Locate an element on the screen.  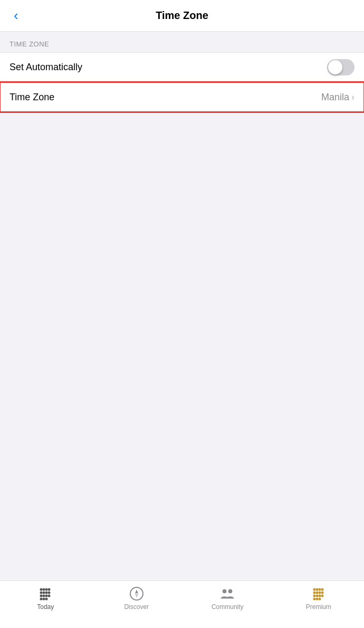
toggle-knob is located at coordinates (336, 68).